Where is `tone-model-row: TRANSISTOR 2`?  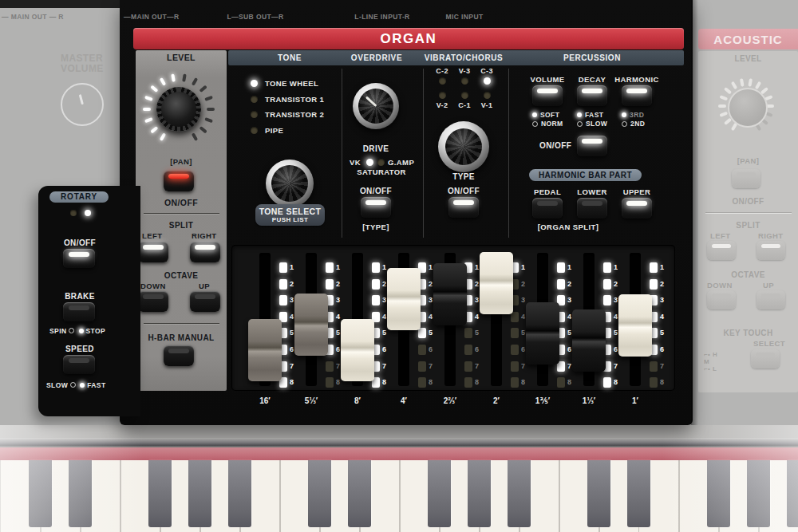 tone-model-row: TRANSISTOR 2 is located at coordinates (287, 115).